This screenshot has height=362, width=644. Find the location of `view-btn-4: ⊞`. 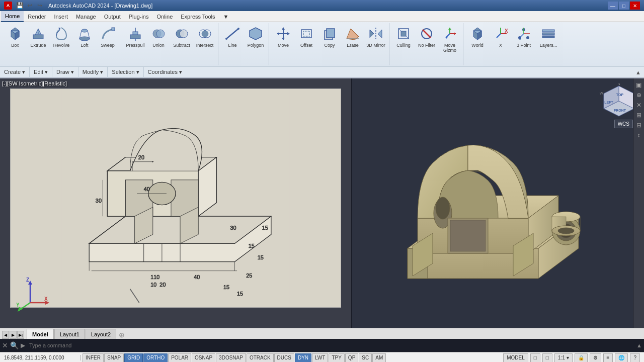

view-btn-4: ⊞ is located at coordinates (639, 115).